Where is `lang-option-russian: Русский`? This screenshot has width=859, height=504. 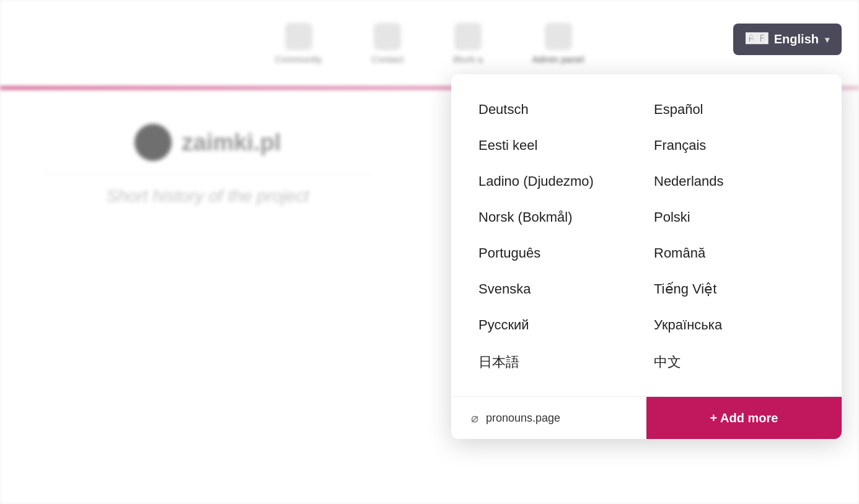 lang-option-russian: Русский is located at coordinates (559, 325).